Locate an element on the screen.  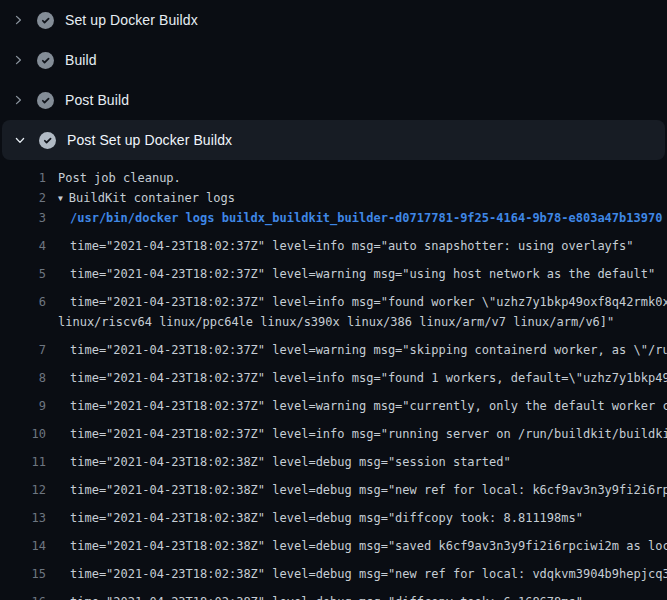
triangle-down-icon: ▼ is located at coordinates (60, 198).